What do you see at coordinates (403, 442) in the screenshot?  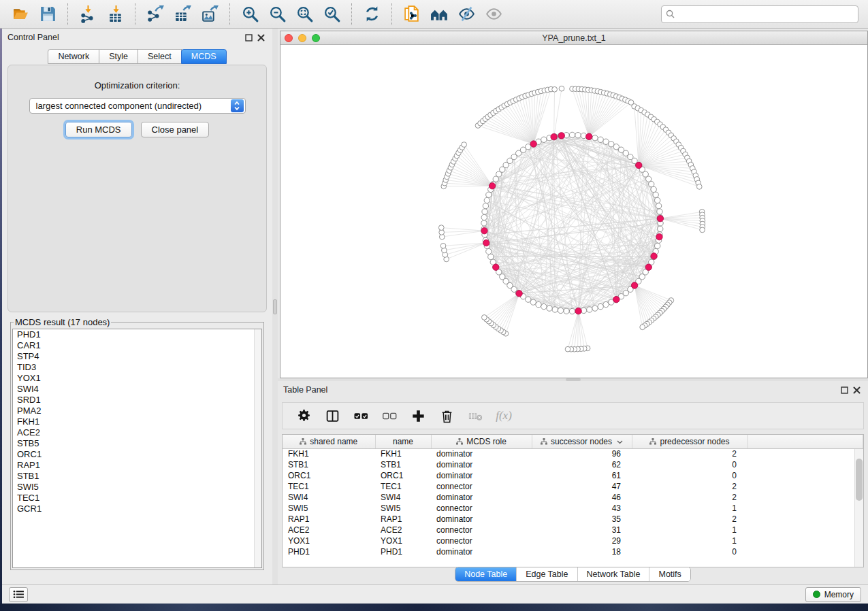 I see `column-header-name: name` at bounding box center [403, 442].